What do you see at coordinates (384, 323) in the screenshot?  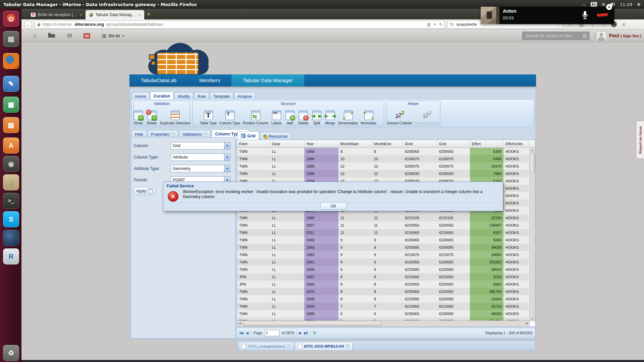 I see `horizontal-scrollbar: ◀ ▶` at bounding box center [384, 323].